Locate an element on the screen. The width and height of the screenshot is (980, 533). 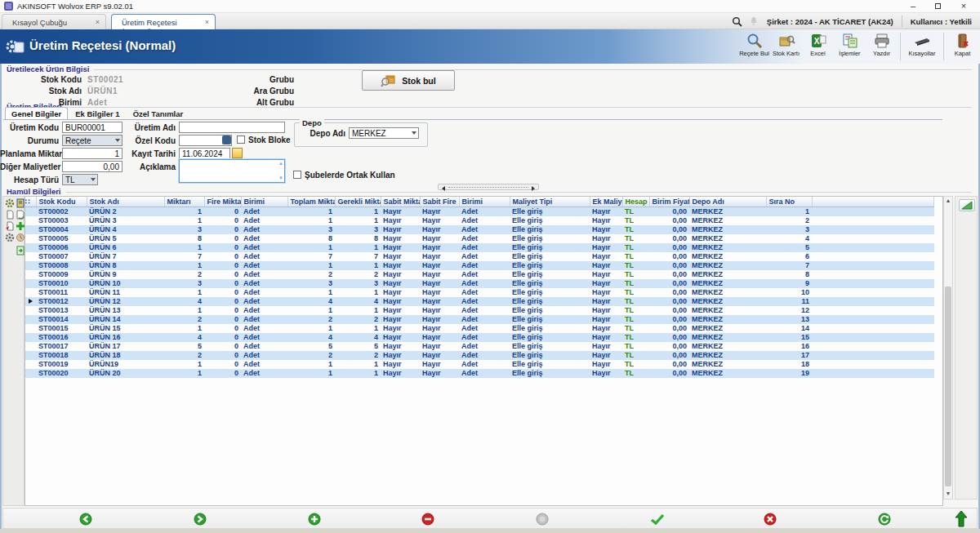
scrollbar-thumb is located at coordinates (948, 387).